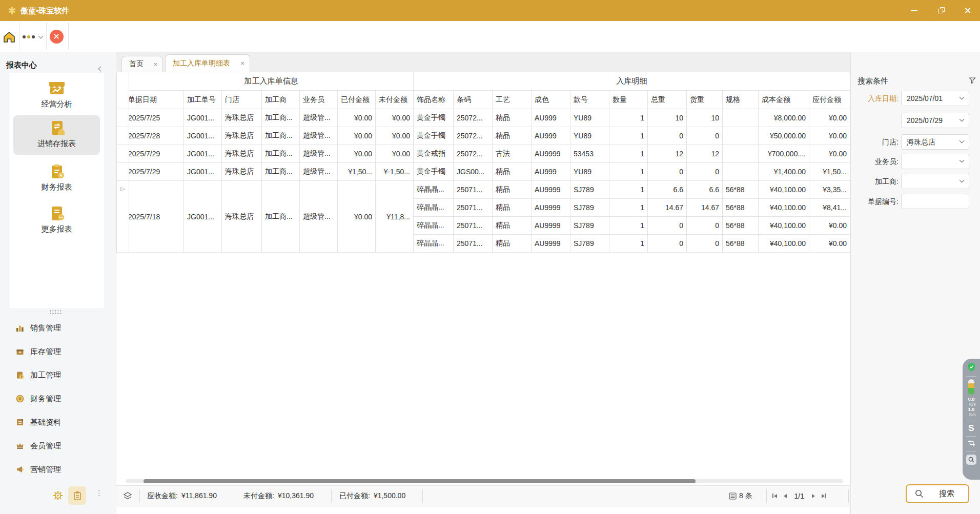 The image size is (980, 514). What do you see at coordinates (967, 10) in the screenshot?
I see `close-window-button` at bounding box center [967, 10].